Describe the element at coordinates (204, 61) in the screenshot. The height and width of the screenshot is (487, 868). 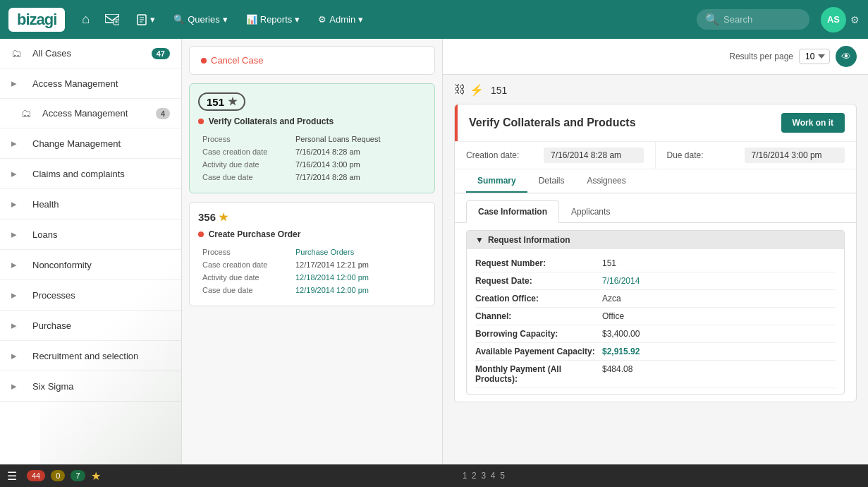
I see `cancel-status-dot` at that location.